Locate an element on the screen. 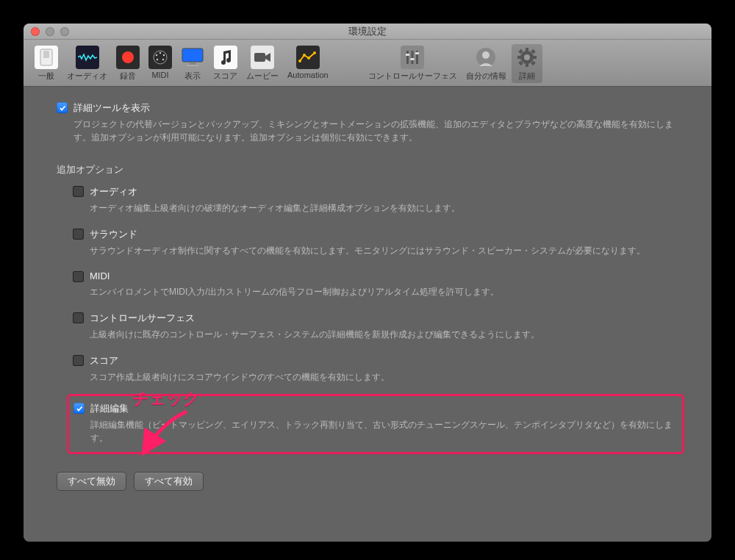 This screenshot has height=560, width=735. tab-label: 表示 is located at coordinates (193, 76).